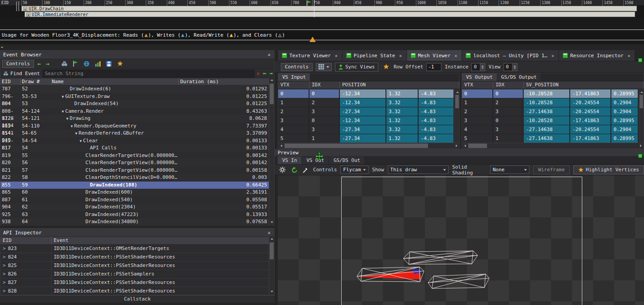 This screenshot has height=305, width=644. What do you see at coordinates (137, 104) in the screenshot?
I see `event-row: 804 53 DrawIndexed(54) 0.01225` at bounding box center [137, 104].